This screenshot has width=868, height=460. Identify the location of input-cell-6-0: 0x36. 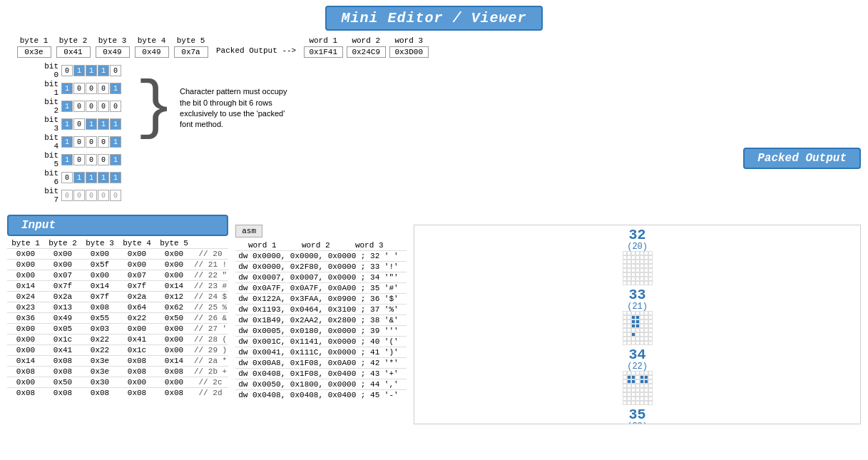
(26, 318).